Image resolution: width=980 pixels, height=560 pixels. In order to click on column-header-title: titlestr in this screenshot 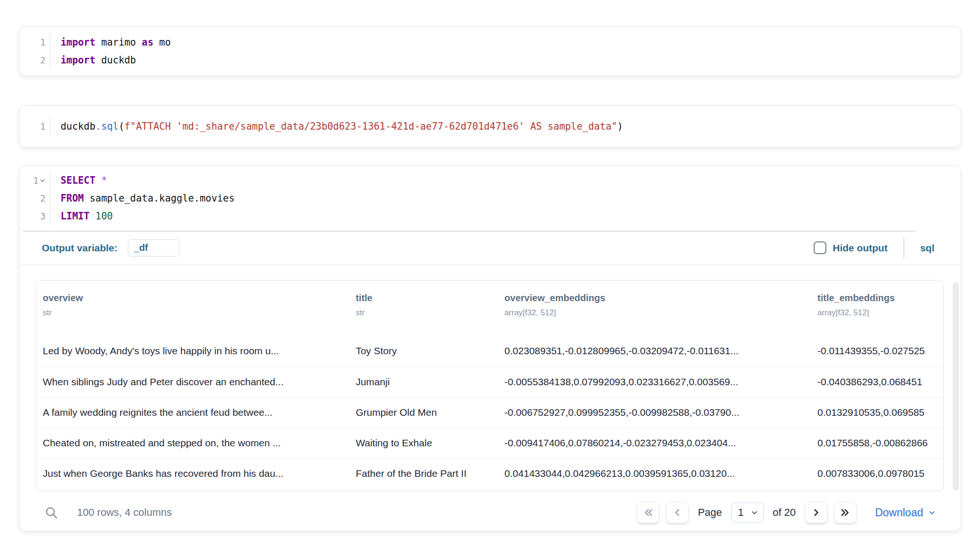, I will do `click(424, 308)`.